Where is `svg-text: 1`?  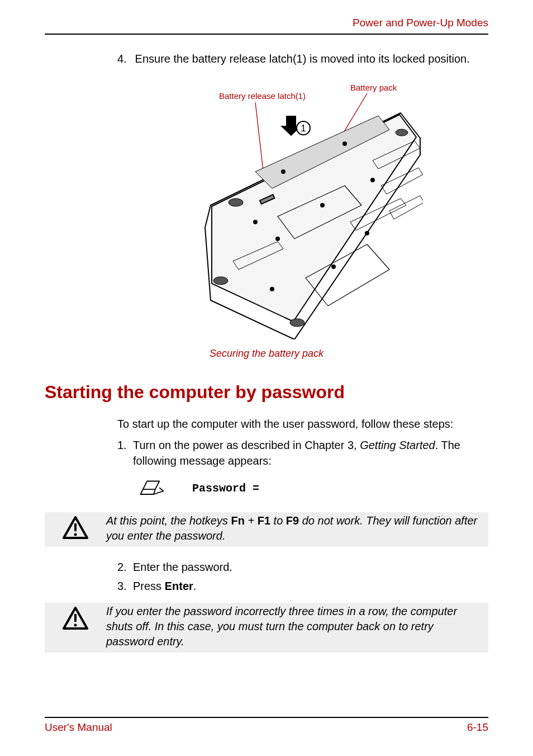 svg-text: 1 is located at coordinates (303, 129).